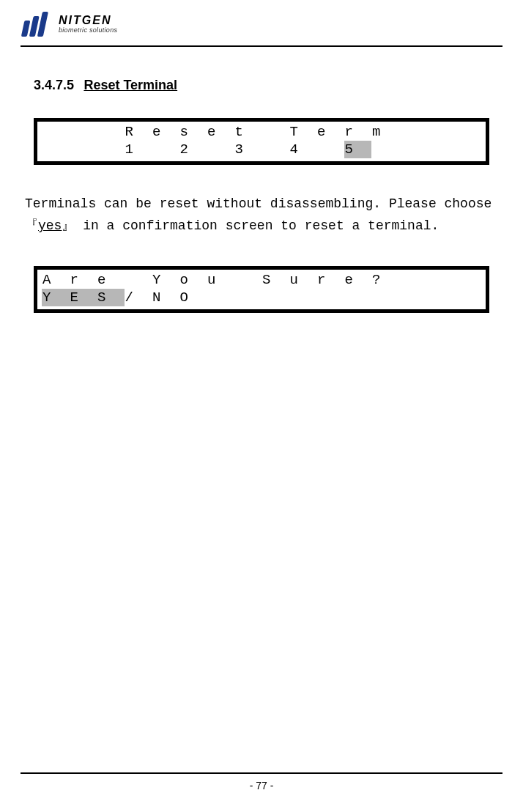 This screenshot has width=523, height=812. What do you see at coordinates (358, 150) in the screenshot?
I see `lcd-cell: 5` at bounding box center [358, 150].